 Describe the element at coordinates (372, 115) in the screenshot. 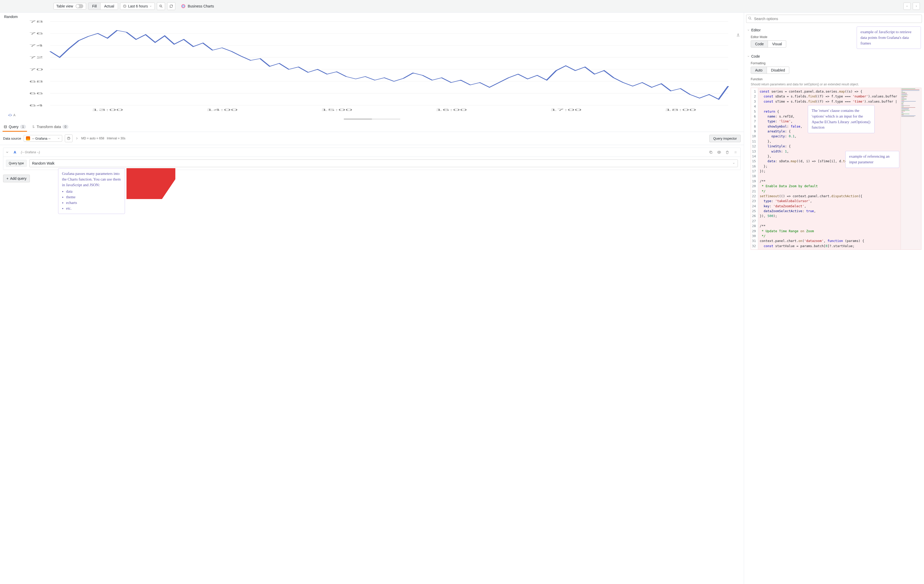

I see `chart-legend: A` at that location.